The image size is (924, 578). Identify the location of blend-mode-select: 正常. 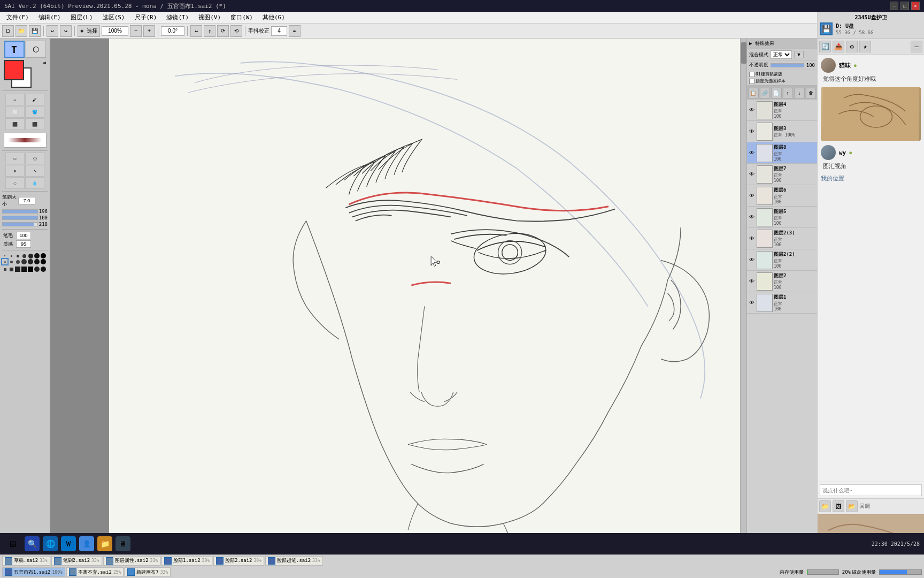
(781, 55).